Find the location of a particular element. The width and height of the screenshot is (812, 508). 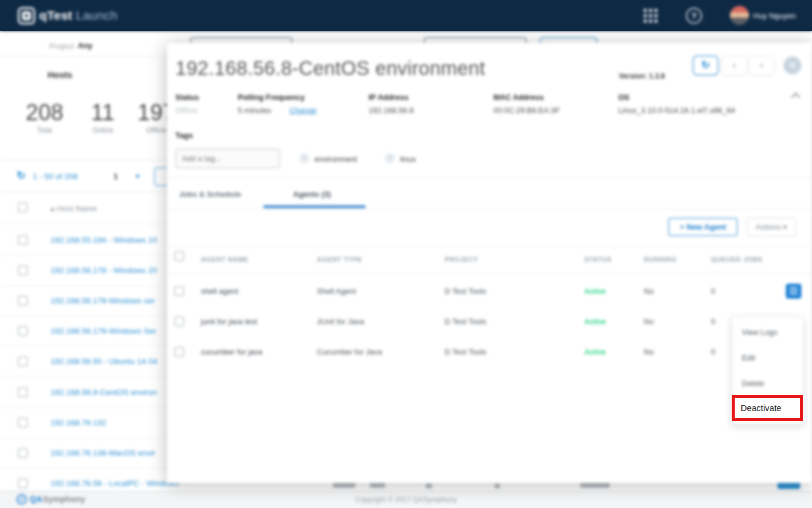

chevron-left-icon: ‹ is located at coordinates (734, 65).